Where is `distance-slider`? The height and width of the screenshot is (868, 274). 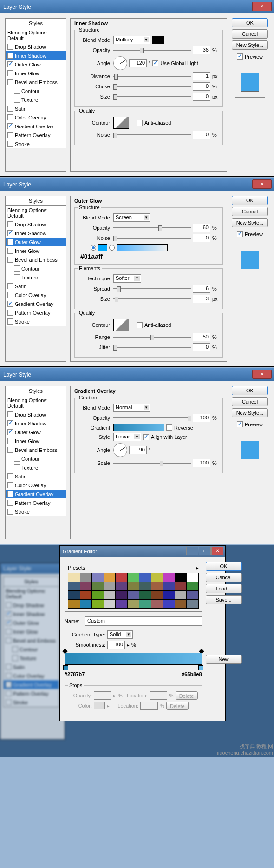
distance-slider is located at coordinates (152, 76).